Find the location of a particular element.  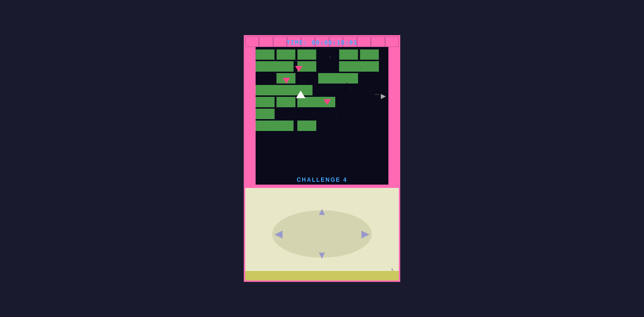

player-indicator is located at coordinates (301, 94).